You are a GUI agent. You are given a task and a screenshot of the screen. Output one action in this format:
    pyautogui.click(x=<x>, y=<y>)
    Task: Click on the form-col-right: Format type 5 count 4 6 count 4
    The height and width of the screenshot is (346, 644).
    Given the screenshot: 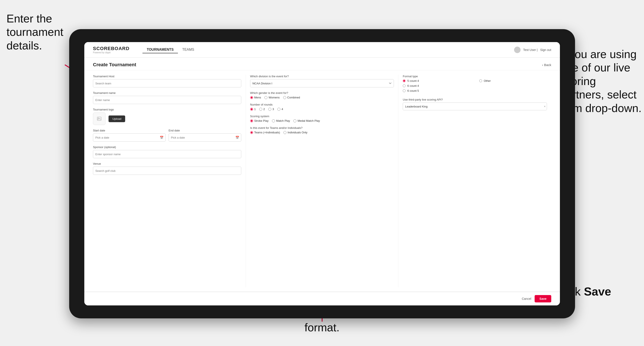 What is the action you would take?
    pyautogui.click(x=475, y=181)
    